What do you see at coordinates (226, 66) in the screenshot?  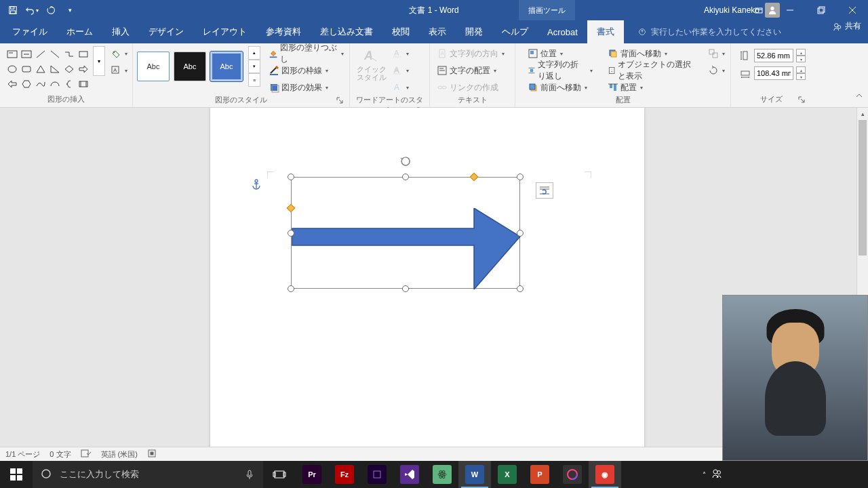 I see `style-preset-3: Abc` at bounding box center [226, 66].